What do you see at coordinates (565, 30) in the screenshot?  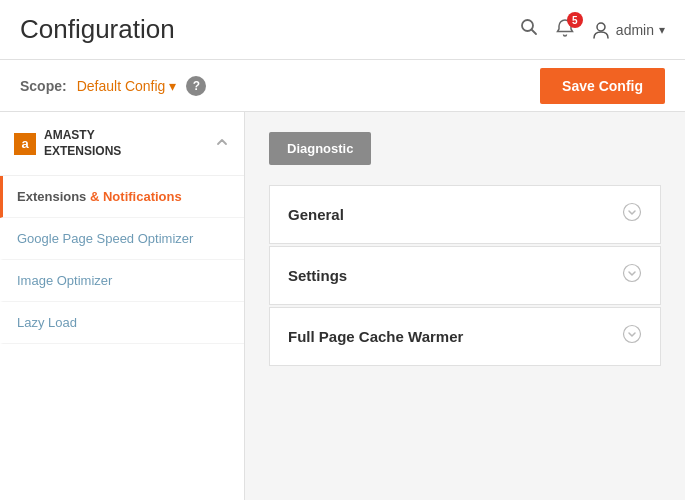 I see `notifications-button: 5` at bounding box center [565, 30].